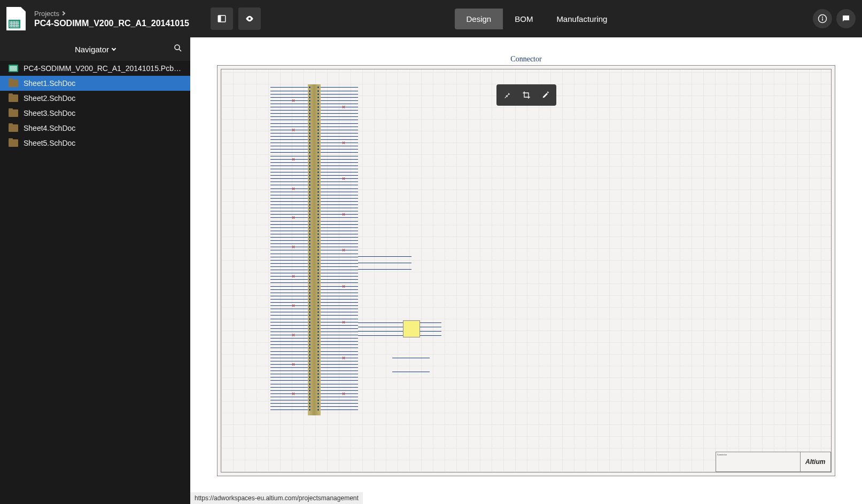  Describe the element at coordinates (507, 95) in the screenshot. I see `pin-tool-button` at that location.